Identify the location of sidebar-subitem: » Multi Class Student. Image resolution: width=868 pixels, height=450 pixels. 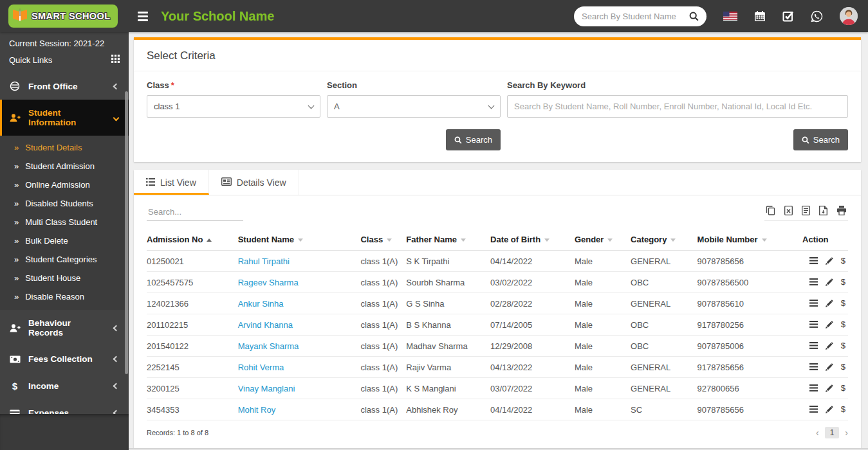
(64, 222).